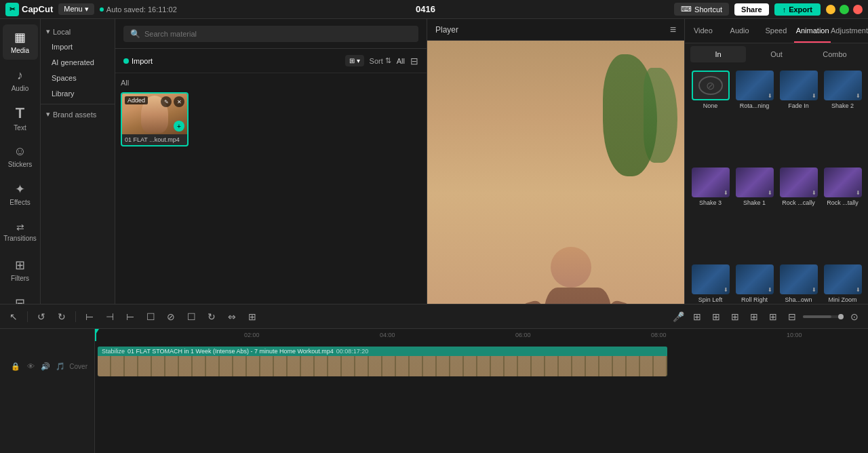 This screenshot has width=868, height=453. What do you see at coordinates (812, 31) in the screenshot?
I see `tab-animation: Animation` at bounding box center [812, 31].